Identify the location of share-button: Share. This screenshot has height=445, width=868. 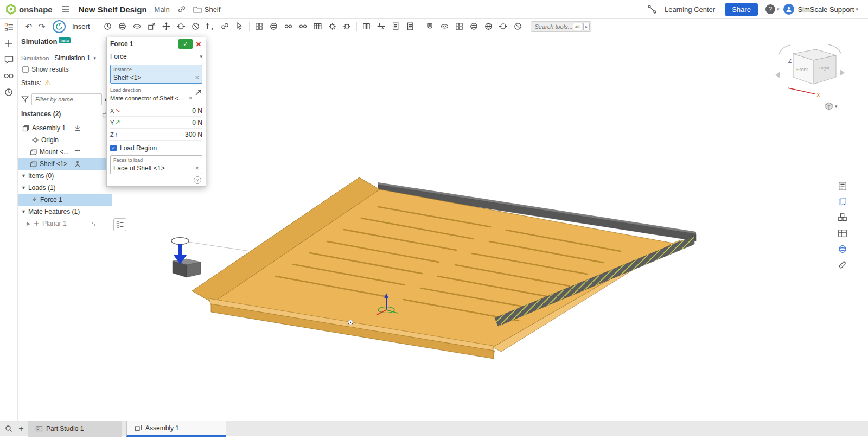
(741, 10).